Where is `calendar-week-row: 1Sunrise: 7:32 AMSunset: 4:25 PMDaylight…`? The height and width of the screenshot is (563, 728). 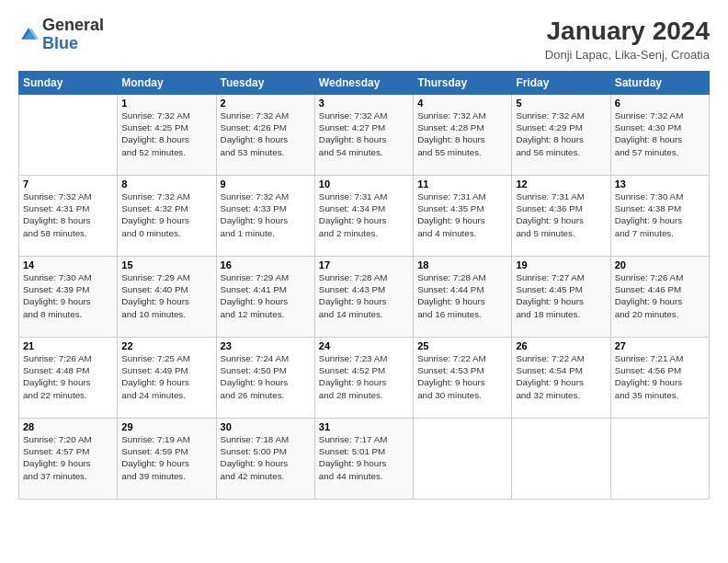
calendar-week-row: 1Sunrise: 7:32 AMSunset: 4:25 PMDaylight… is located at coordinates (364, 135).